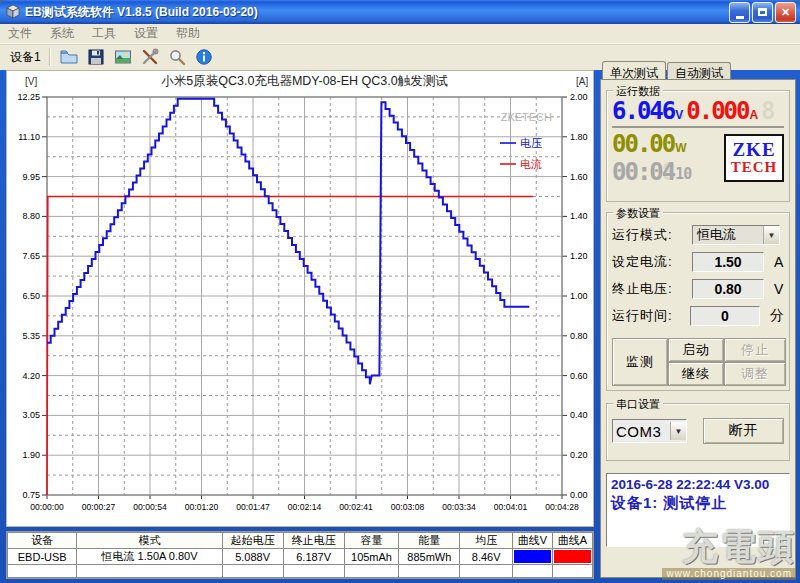 The height and width of the screenshot is (583, 800). What do you see at coordinates (728, 262) in the screenshot?
I see `set-current-input: 1.50` at bounding box center [728, 262].